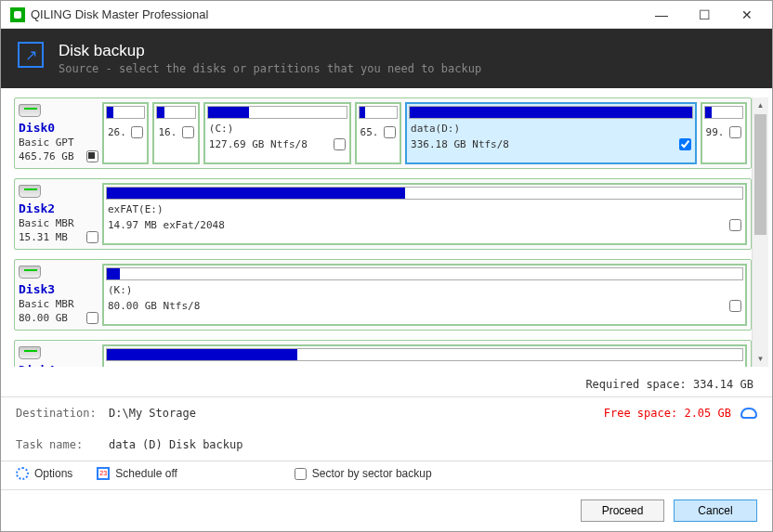 The image size is (773, 532). What do you see at coordinates (386, 445) in the screenshot?
I see `task-name-row: Task name: data (D) Disk backup` at bounding box center [386, 445].